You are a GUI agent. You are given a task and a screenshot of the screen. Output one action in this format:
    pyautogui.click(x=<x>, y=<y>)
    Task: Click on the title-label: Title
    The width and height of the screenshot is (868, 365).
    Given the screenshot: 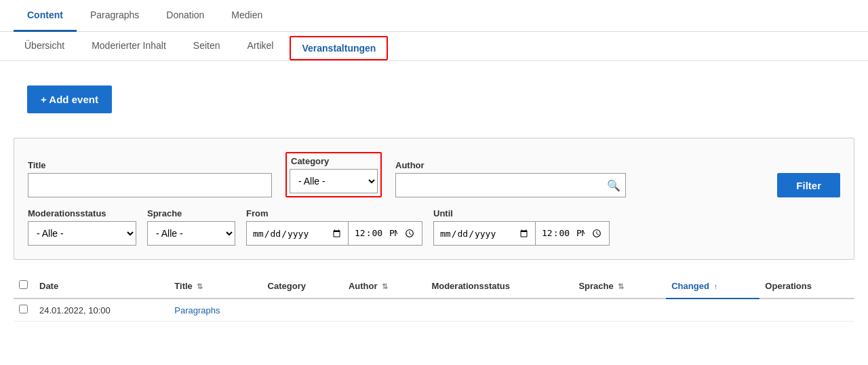 What is the action you would take?
    pyautogui.click(x=150, y=166)
    